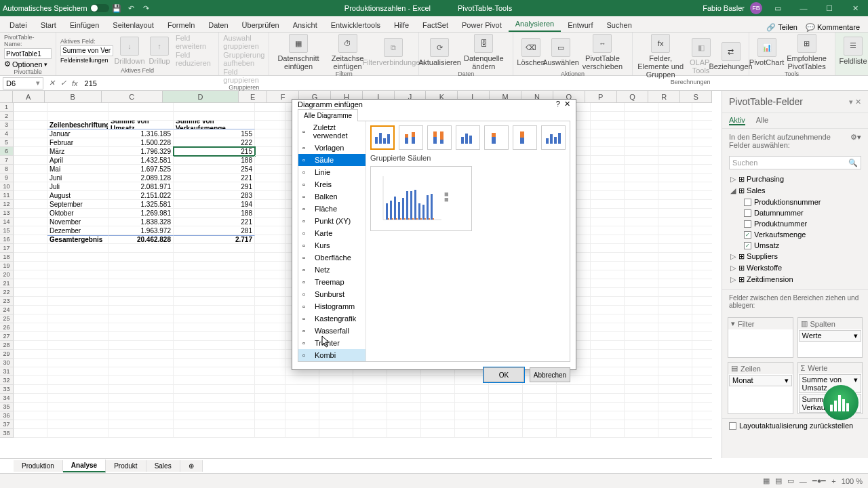 This screenshot has height=488, width=868. Describe the element at coordinates (23, 83) in the screenshot. I see `name-box: D6▾` at that location.